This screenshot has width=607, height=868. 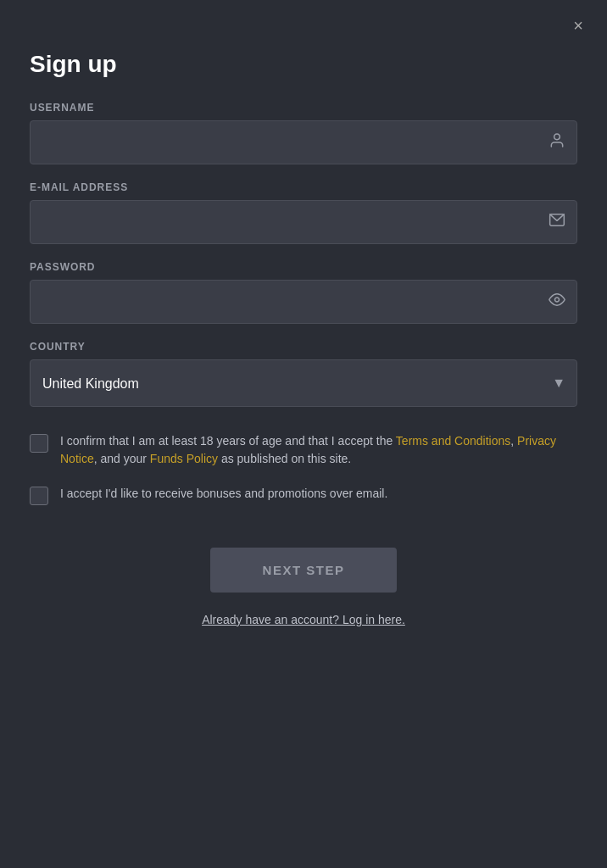 I want to click on email-label: E-MAIL ADDRESS, so click(x=304, y=187).